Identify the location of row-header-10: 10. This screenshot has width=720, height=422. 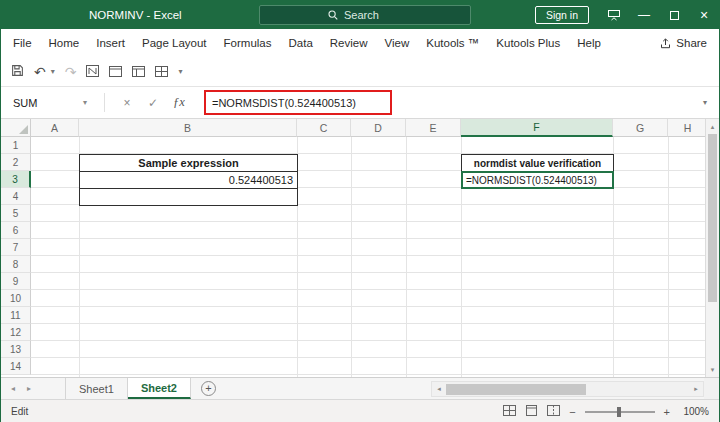
(16, 298).